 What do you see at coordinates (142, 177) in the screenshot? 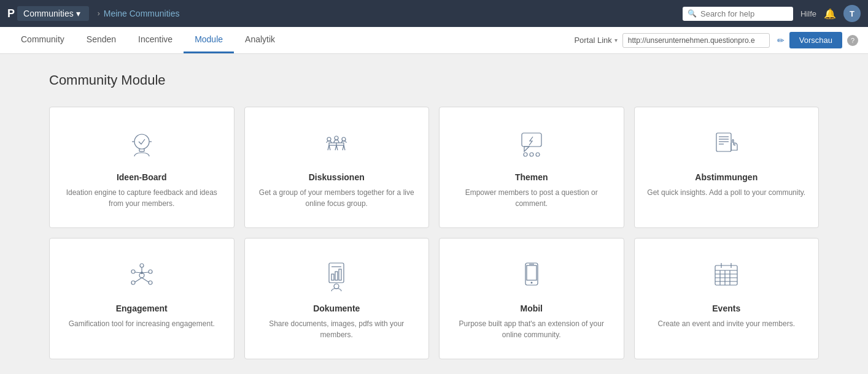
I see `ideen-board-name: Ideen-Board` at bounding box center [142, 177].